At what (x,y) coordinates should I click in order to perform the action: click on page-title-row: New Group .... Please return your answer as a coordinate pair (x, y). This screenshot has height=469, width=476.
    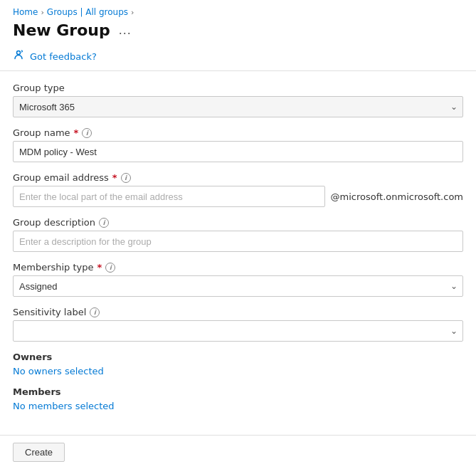
    Looking at the image, I should click on (238, 33).